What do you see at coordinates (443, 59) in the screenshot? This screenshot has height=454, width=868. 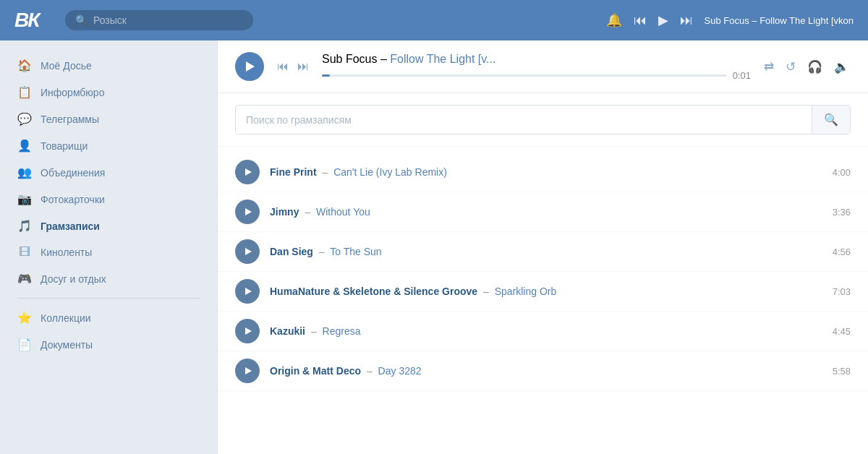 I see `player-track-name: Follow The Light [v...` at bounding box center [443, 59].